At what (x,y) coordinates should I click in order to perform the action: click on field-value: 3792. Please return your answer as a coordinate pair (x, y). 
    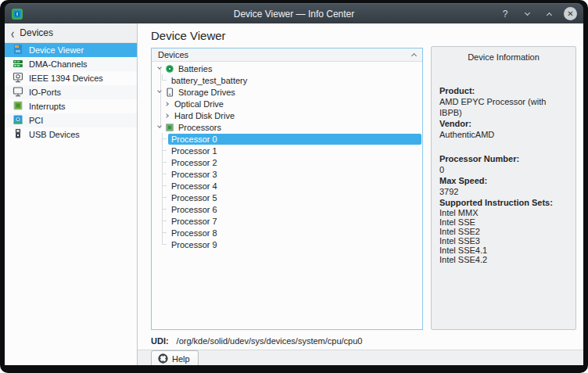
    Looking at the image, I should click on (504, 192).